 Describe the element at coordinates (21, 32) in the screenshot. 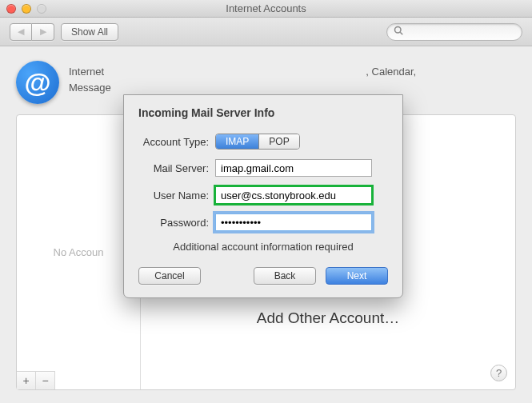

I see `back-button: ◀` at that location.